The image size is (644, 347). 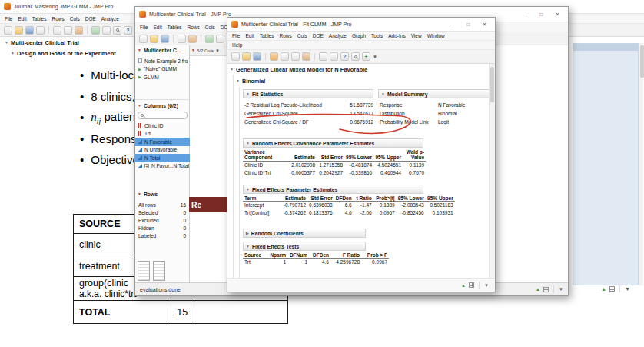 I want to click on cut-icon, so click(x=57, y=31).